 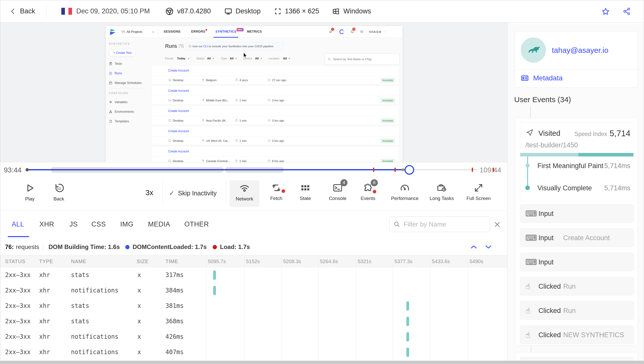 What do you see at coordinates (127, 224) in the screenshot?
I see `network-tab-img: IMG` at bounding box center [127, 224].